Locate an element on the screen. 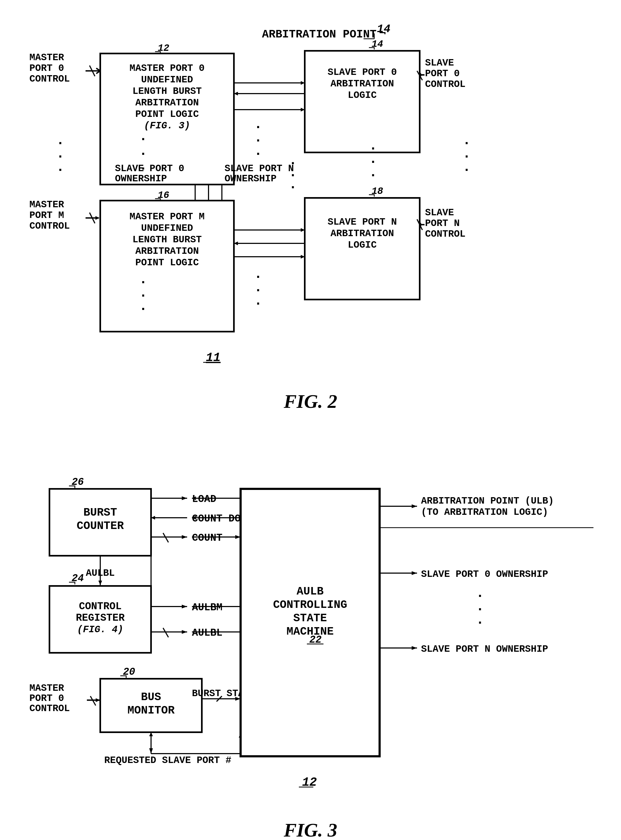  svg-text: MASTER PORT 0 is located at coordinates (167, 68).